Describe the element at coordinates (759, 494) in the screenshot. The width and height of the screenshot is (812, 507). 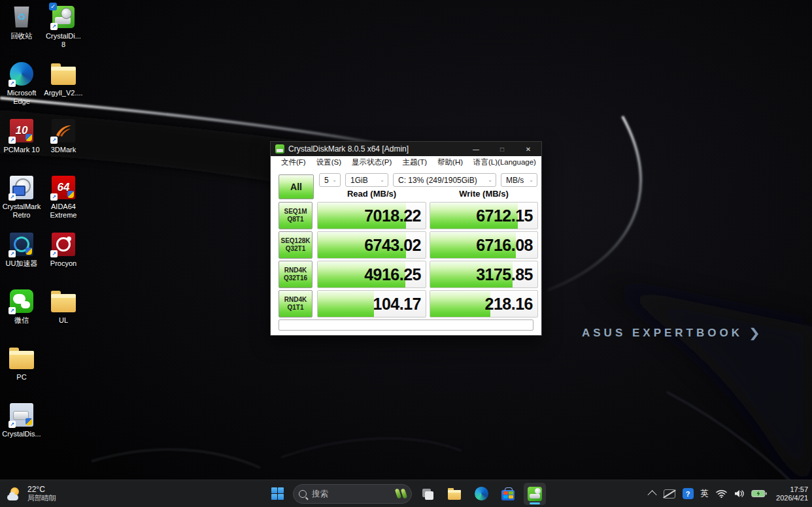
I see `battery-charging-icon` at that location.